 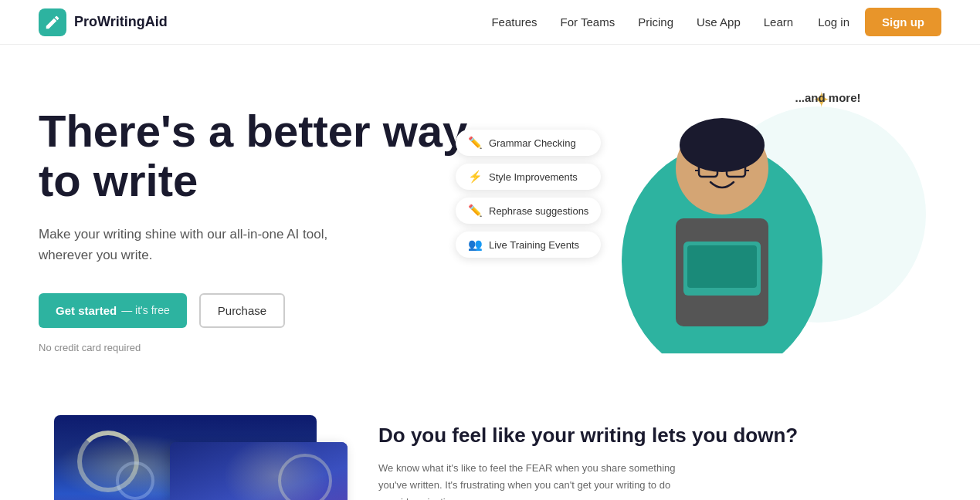 What do you see at coordinates (534, 245) in the screenshot?
I see `badge-training-label: Live Training Events` at bounding box center [534, 245].